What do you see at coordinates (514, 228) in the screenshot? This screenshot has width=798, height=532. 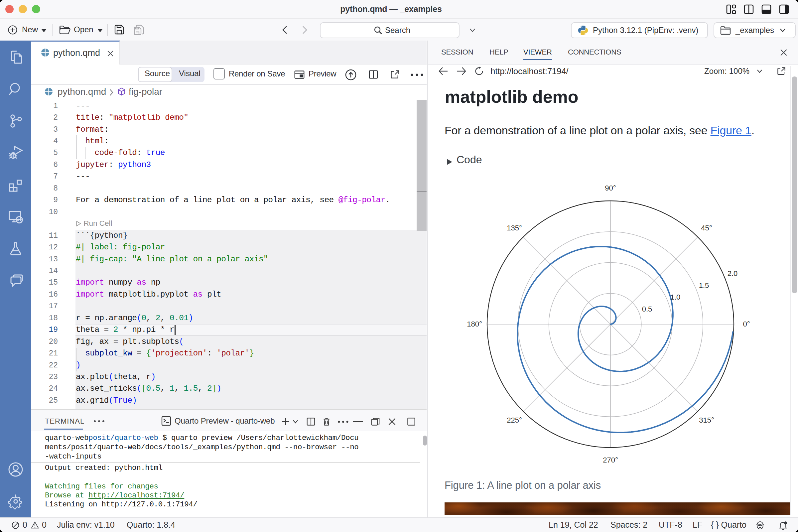 I see `svg-text: 135°` at bounding box center [514, 228].